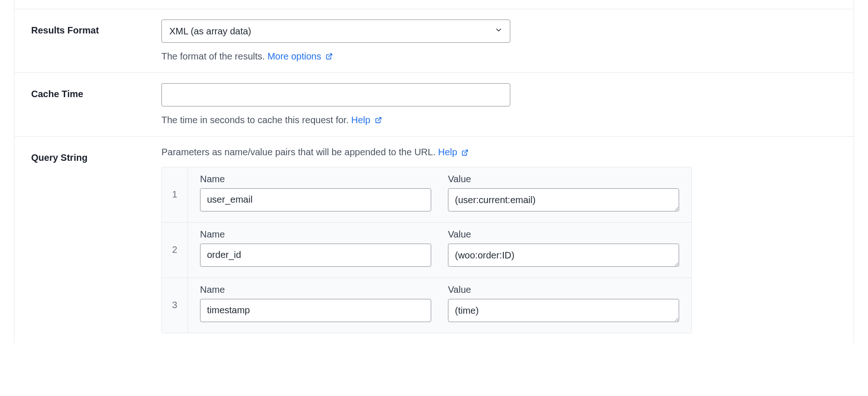 Image resolution: width=868 pixels, height=396 pixels. I want to click on query-string-help-text: Parameters as name/value pairs that will…, so click(300, 152).